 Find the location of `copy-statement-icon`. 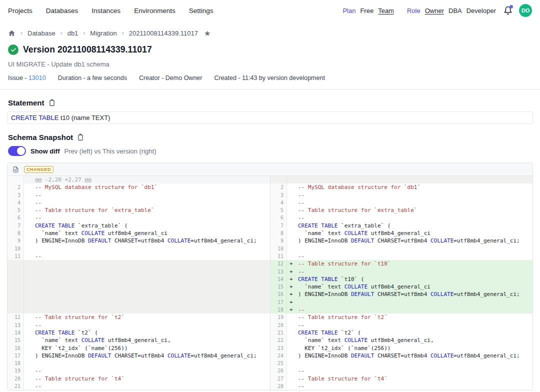

copy-statement-icon is located at coordinates (52, 103).